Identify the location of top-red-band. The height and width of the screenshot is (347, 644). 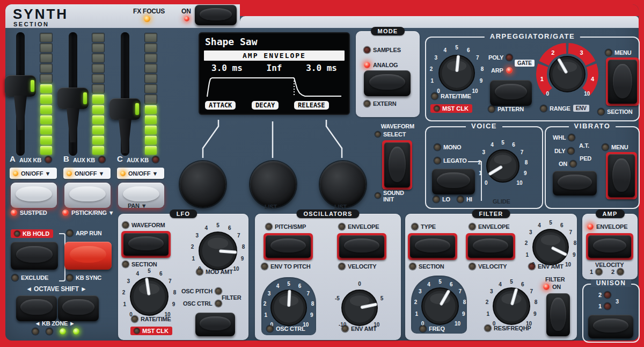
(439, 10).